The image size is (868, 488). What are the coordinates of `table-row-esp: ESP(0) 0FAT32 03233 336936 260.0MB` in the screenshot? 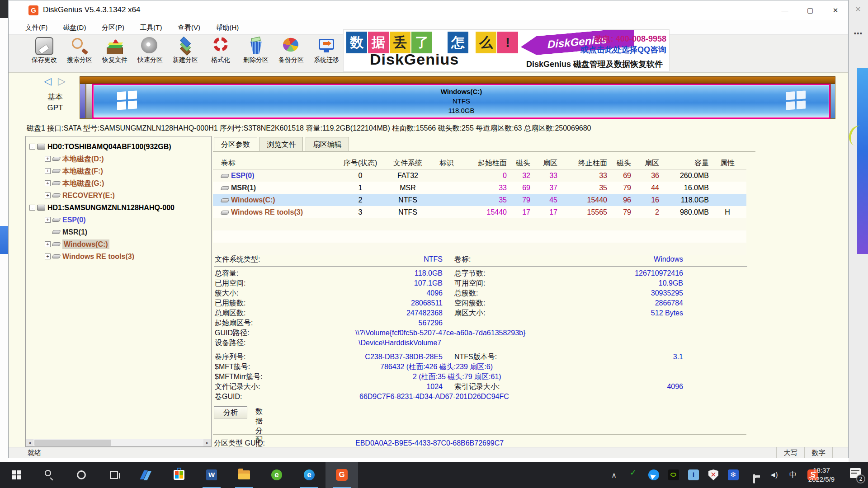 It's located at (480, 175).